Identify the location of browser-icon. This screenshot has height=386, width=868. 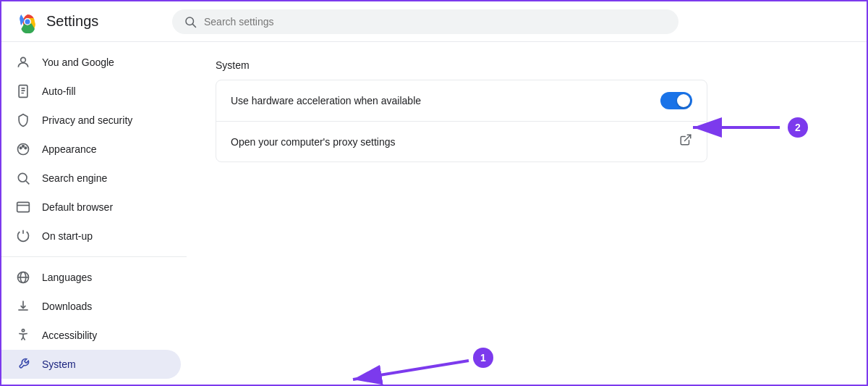
(23, 207).